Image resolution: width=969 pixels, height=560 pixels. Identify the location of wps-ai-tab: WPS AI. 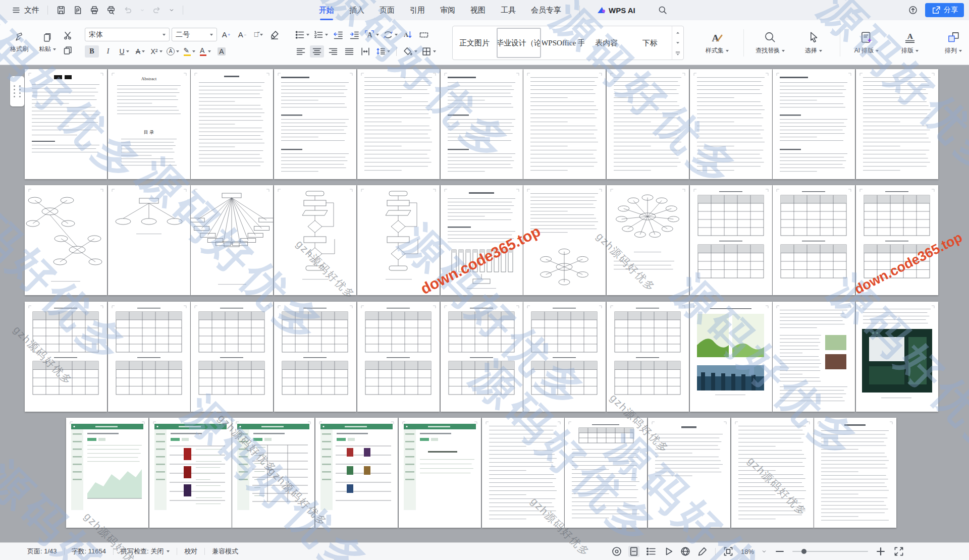
(617, 10).